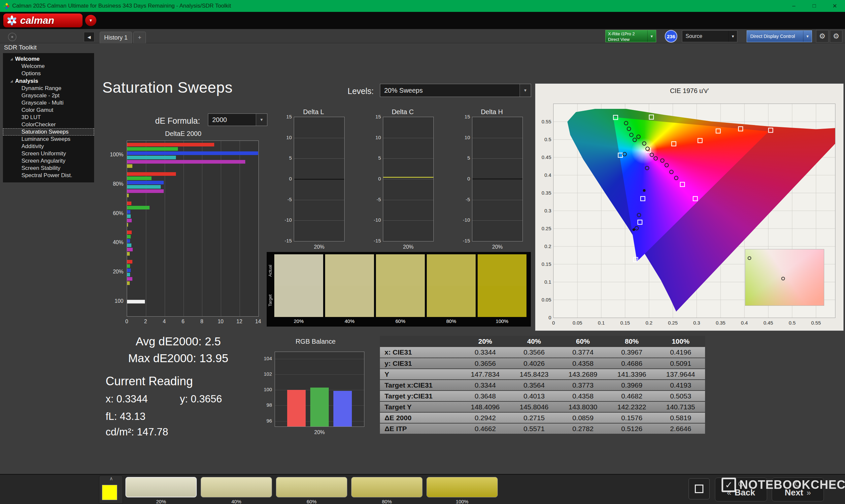  Describe the element at coordinates (632, 353) in the screenshot. I see `table-cell: 0.3967` at that location.